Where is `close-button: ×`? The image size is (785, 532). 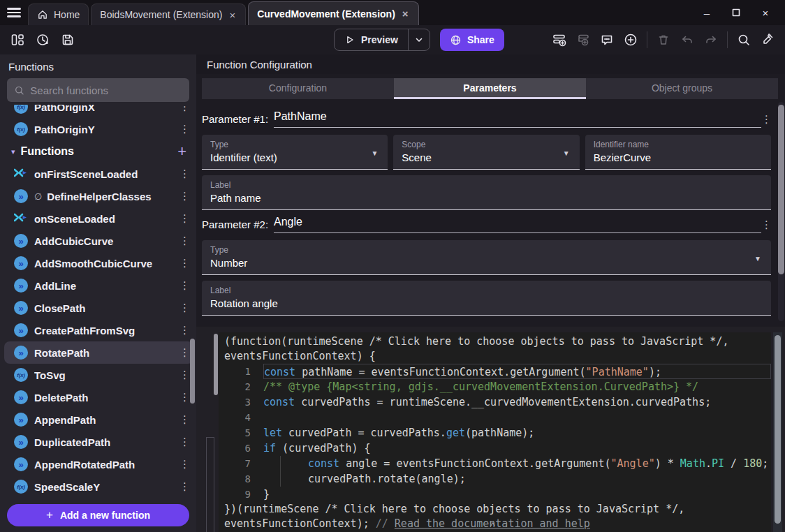 close-button: × is located at coordinates (765, 13).